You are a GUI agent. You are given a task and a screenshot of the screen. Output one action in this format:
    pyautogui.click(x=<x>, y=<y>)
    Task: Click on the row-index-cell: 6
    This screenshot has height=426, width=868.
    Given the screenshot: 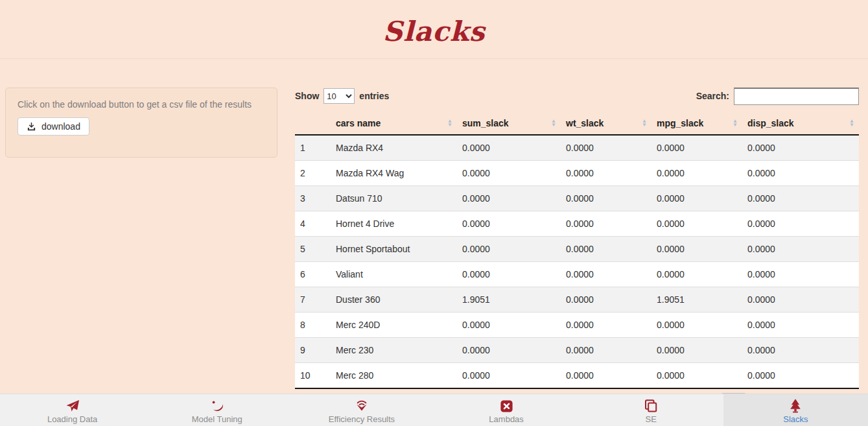 What is the action you would take?
    pyautogui.click(x=312, y=275)
    